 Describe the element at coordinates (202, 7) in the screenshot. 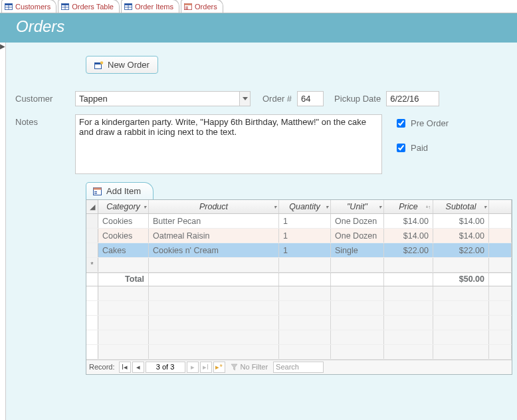

I see `tab-orders: Orders` at that location.